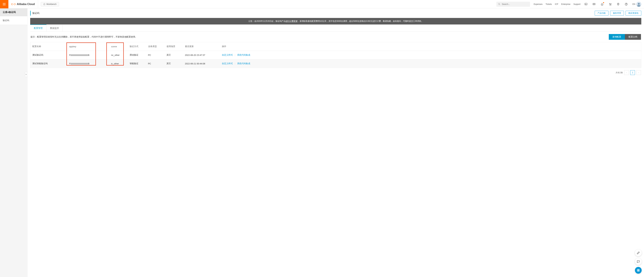  Describe the element at coordinates (638, 262) in the screenshot. I see `float-chat-button` at that location.